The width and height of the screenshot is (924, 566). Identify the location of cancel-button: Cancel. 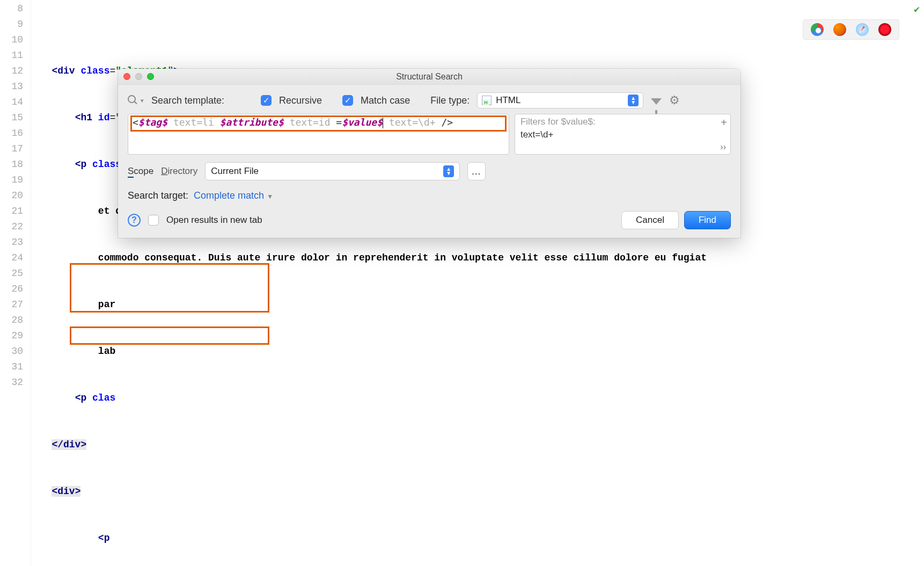
(650, 220).